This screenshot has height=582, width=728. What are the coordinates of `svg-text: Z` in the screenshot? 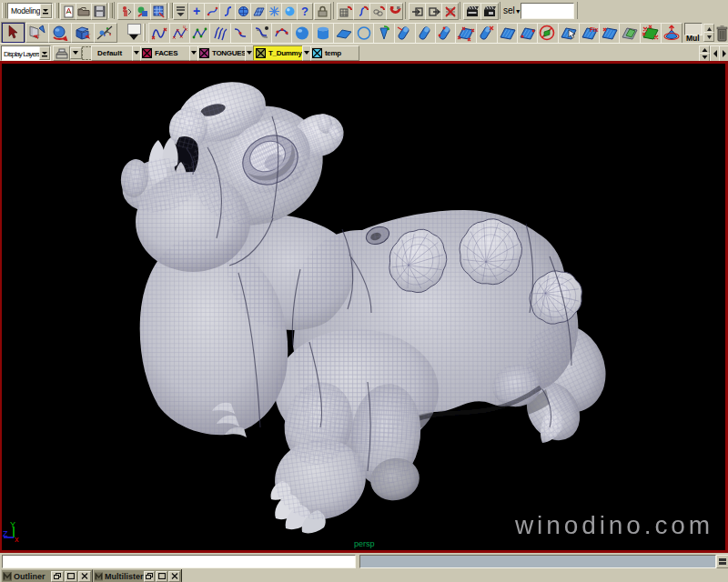 It's located at (5, 534).